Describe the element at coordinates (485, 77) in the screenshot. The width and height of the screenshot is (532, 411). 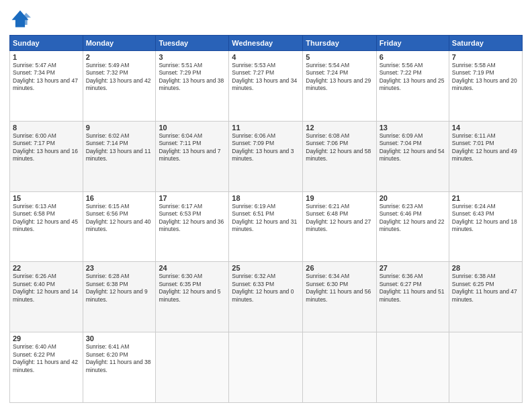
I see `day-info: Sunrise: 5:58 AMSunset: 7:19 PMDaylight:…` at that location.